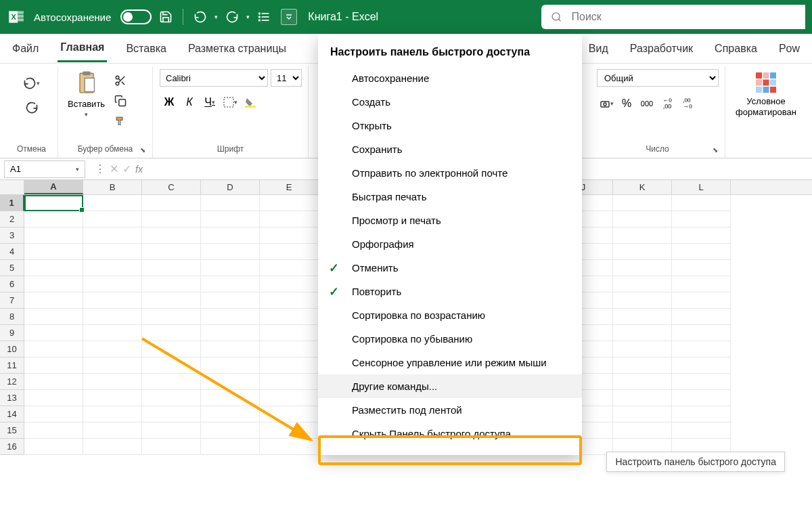 This screenshot has height=522, width=812. What do you see at coordinates (687, 104) in the screenshot?
I see `increase-decimal-button: ,00→0` at bounding box center [687, 104].